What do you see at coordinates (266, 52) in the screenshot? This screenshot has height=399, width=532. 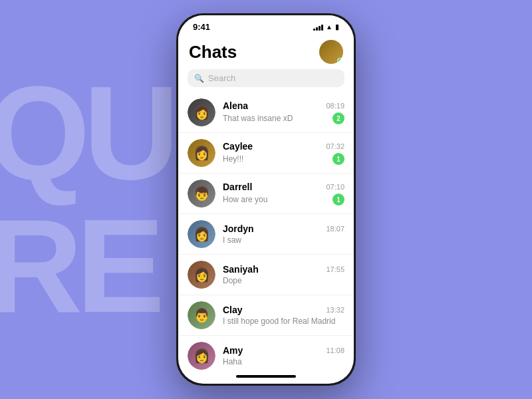 I see `chats-header: Chats` at bounding box center [266, 52].